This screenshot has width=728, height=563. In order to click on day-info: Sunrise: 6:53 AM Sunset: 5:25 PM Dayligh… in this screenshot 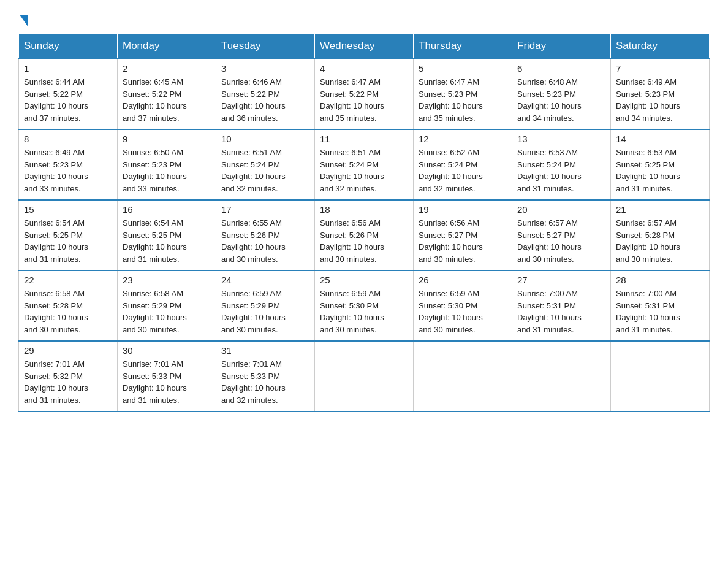, I will do `click(660, 170)`.